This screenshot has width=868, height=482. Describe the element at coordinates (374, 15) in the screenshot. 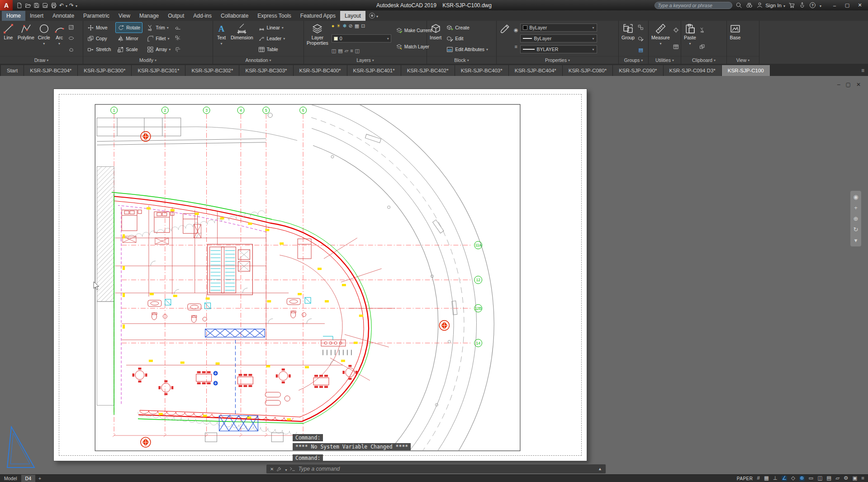

I see `ribbon-display-toggle` at that location.